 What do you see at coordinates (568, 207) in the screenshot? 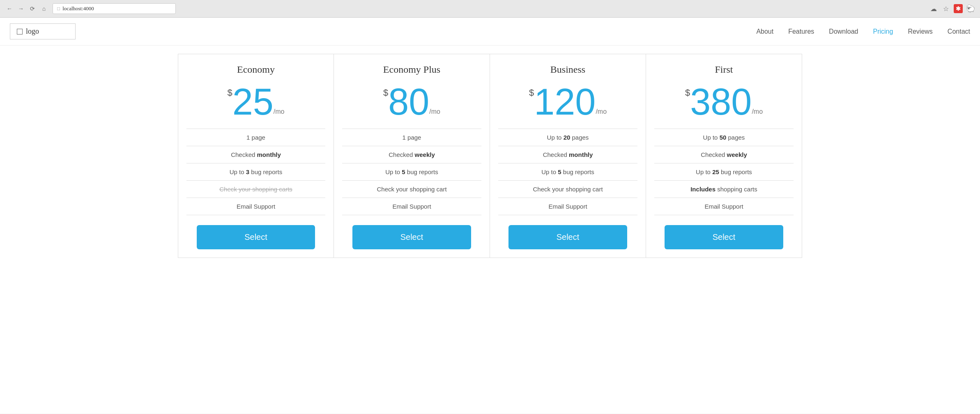
I see `feature-biz-email: Email Support` at bounding box center [568, 207].